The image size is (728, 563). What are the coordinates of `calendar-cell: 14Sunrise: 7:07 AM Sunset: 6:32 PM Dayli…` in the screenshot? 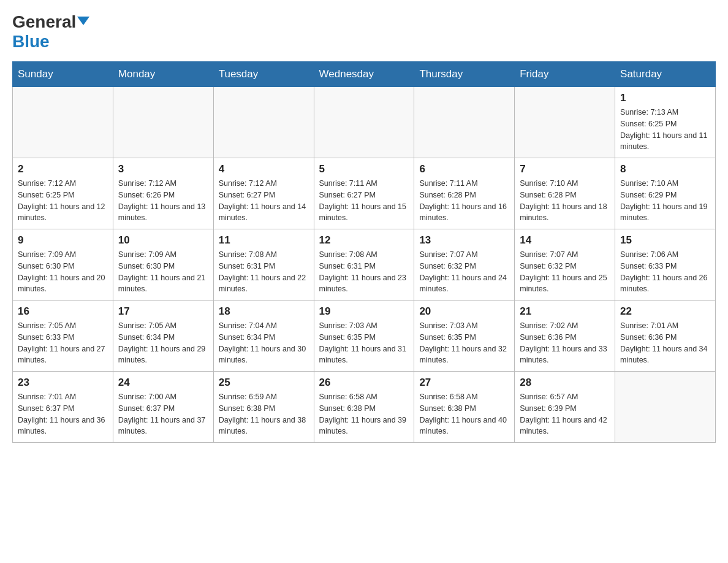 It's located at (565, 265).